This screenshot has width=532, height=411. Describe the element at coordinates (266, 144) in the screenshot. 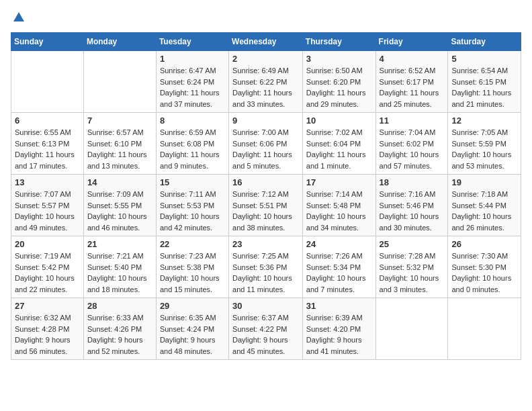

I see `sunset-text: Sunset: 6:06 PM` at that location.